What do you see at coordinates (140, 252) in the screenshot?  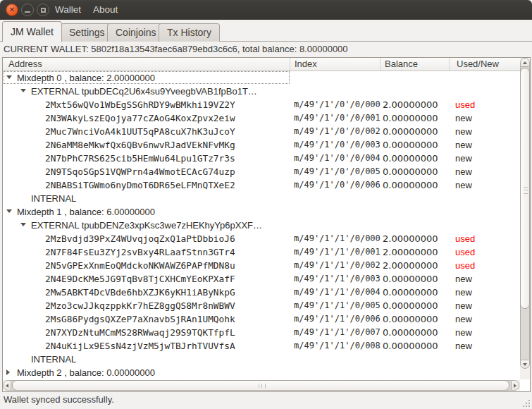 I see `address-cell: 2N7F84FsEu3ZYj2svBxy4RLaafStnn3GTr4` at bounding box center [140, 252].